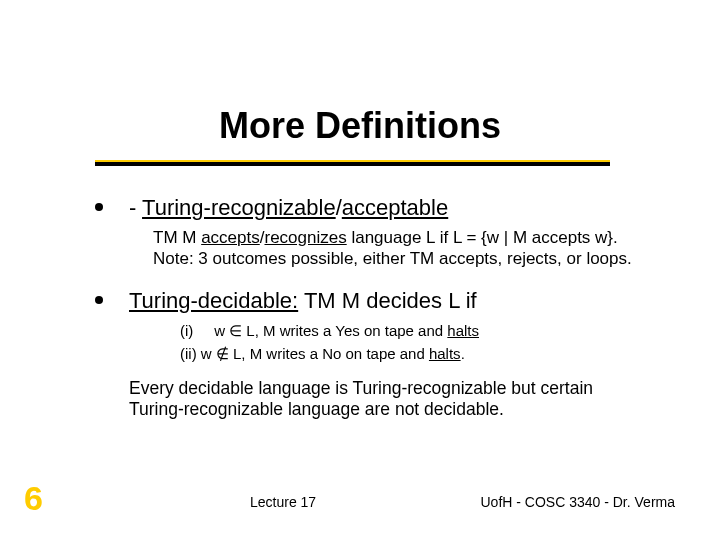 The height and width of the screenshot is (540, 720). I want to click on bullet-2-underline: Turing-decidable:, so click(214, 300).